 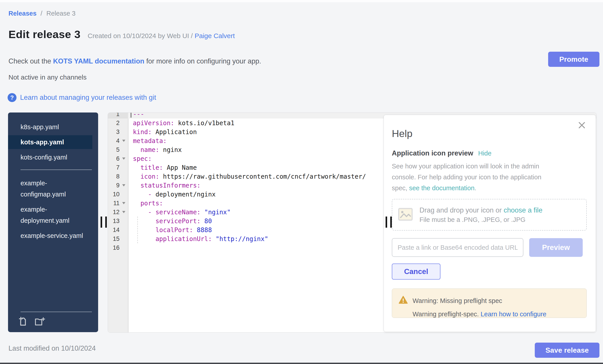 What do you see at coordinates (471, 177) in the screenshot?
I see `icon-preview-description: See how your application icon will look …` at bounding box center [471, 177].